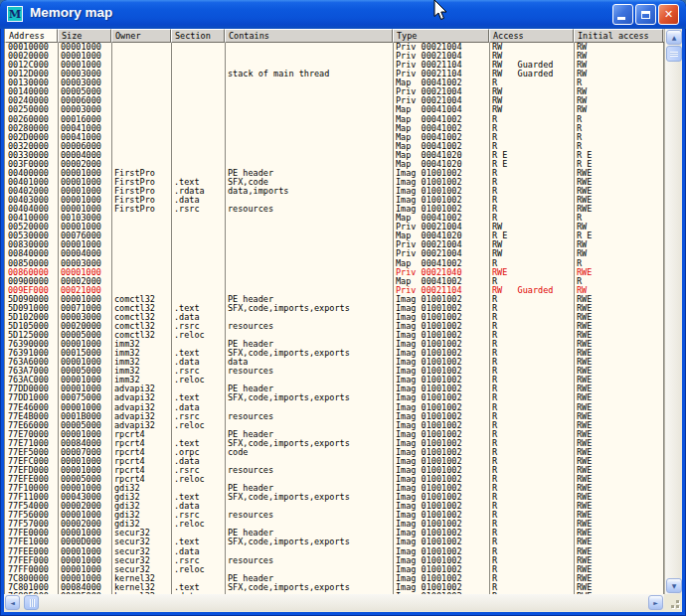 The height and width of the screenshot is (616, 686). Describe the element at coordinates (334, 147) in the screenshot. I see `memory-row: 0032000000006000Map 00041002RR` at that location.